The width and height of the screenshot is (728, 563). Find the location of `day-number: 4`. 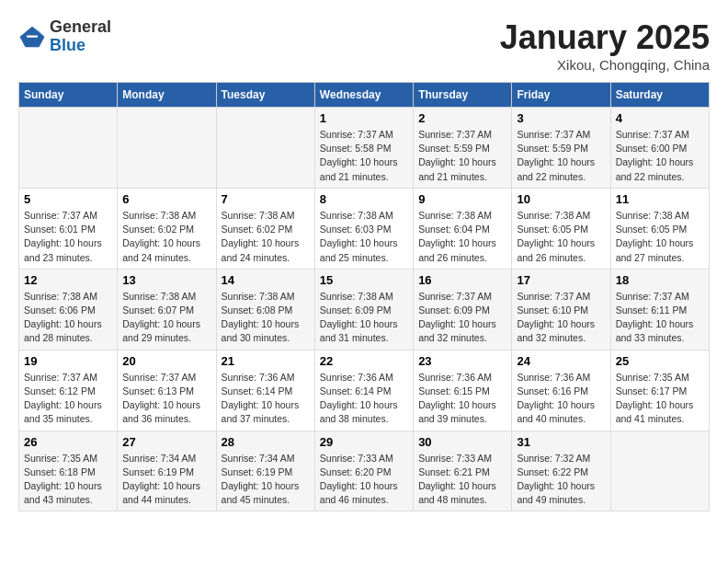

day-number: 4 is located at coordinates (660, 118).